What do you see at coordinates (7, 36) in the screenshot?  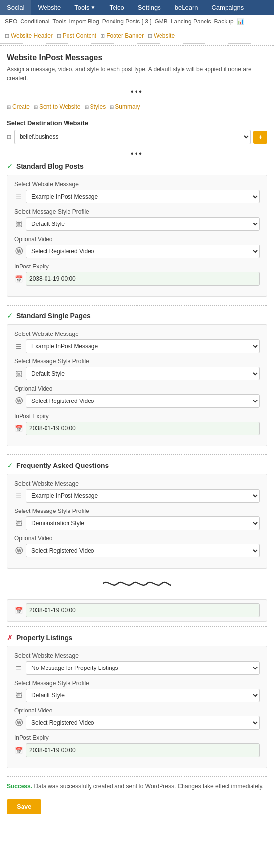 I see `tab-plus-icon: ⊞` at bounding box center [7, 36].